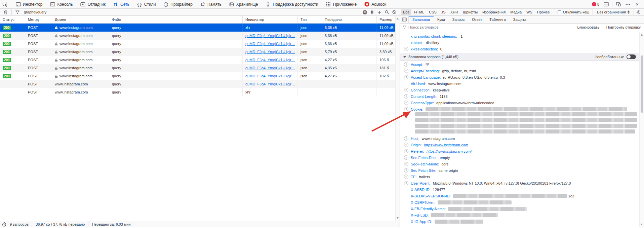 The width and height of the screenshot is (644, 228). I want to click on column-header: Размер, so click(386, 20).